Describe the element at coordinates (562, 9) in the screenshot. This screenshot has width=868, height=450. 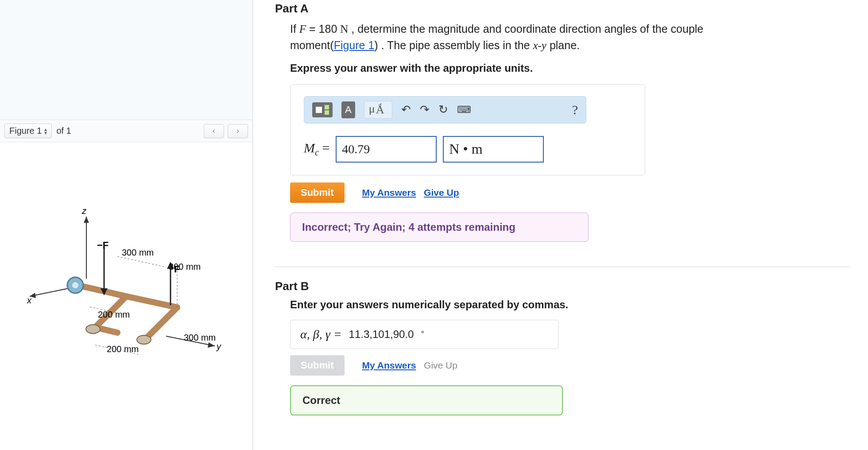
I see `partA-title: Part A` at that location.